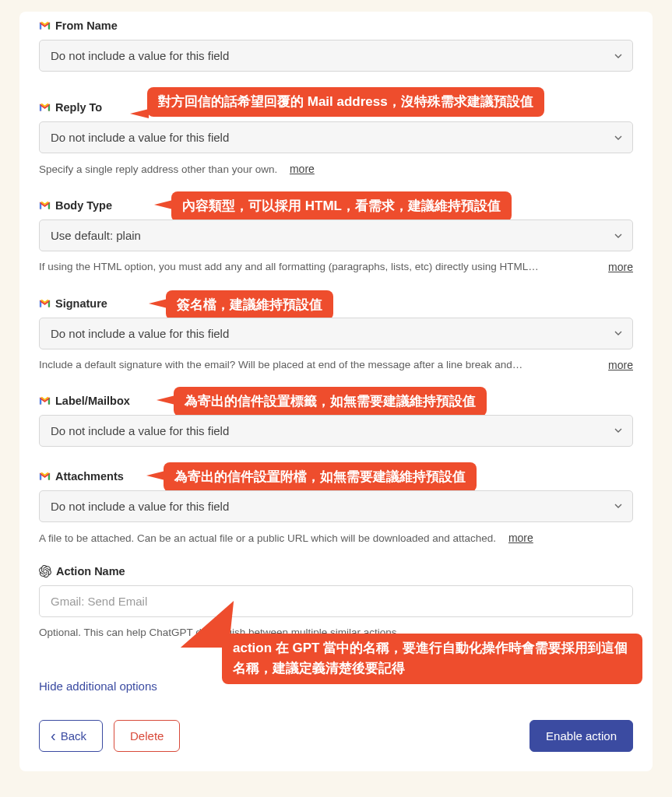 The height and width of the screenshot is (797, 672). I want to click on from-name-select: Do not include a value for this field, so click(336, 56).